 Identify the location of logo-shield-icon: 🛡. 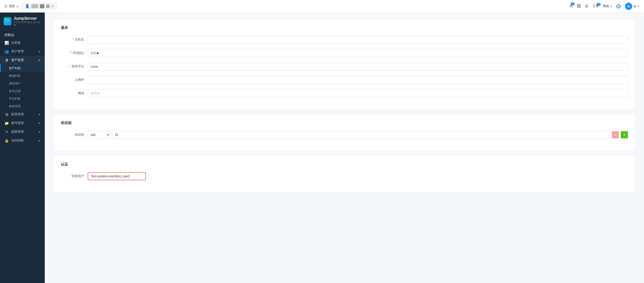
(8, 21).